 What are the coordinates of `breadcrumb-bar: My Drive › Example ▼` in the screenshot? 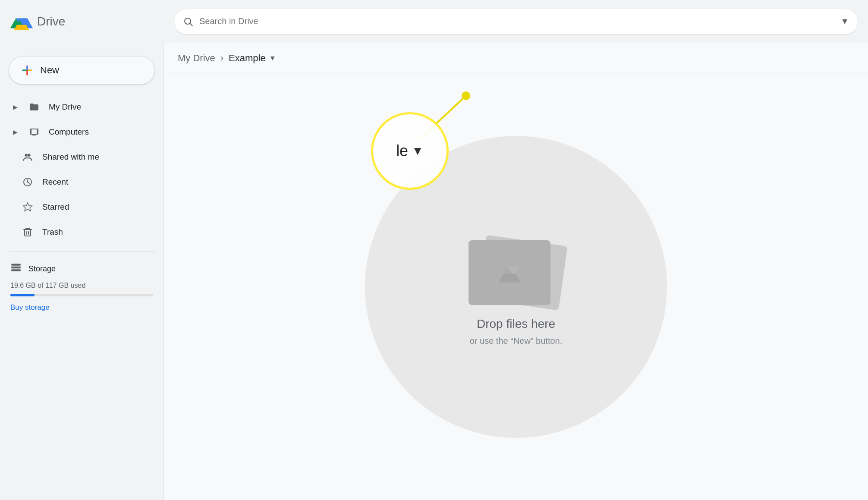 It's located at (516, 58).